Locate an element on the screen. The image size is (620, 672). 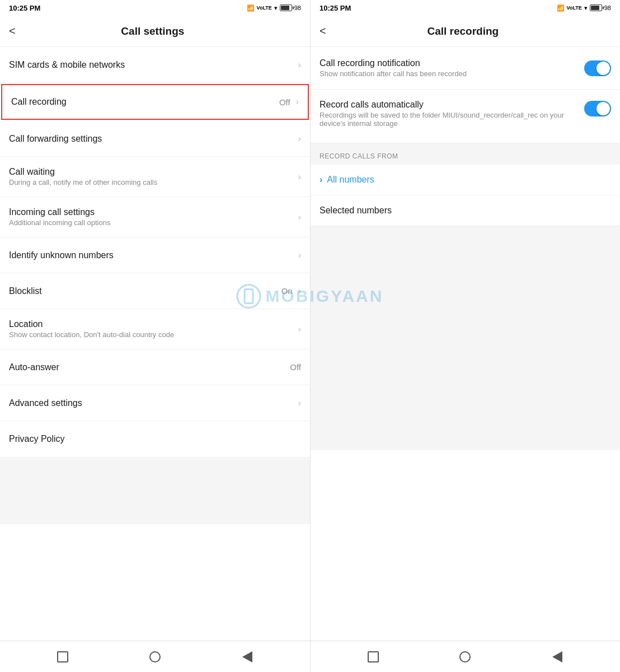
notification-subtitle: Show notification after call has been re… is located at coordinates (452, 74).